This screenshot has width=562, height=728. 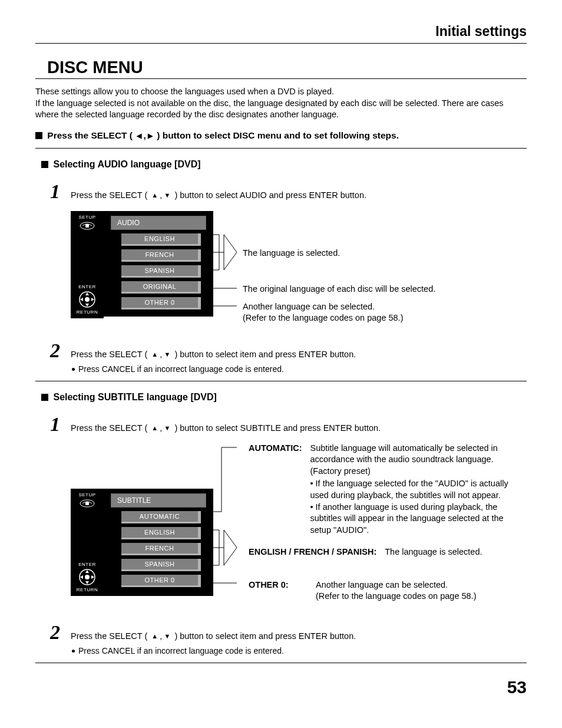 I want to click on desc-other-2: (Refer to the language codes on page 58.…, so click(x=396, y=596).